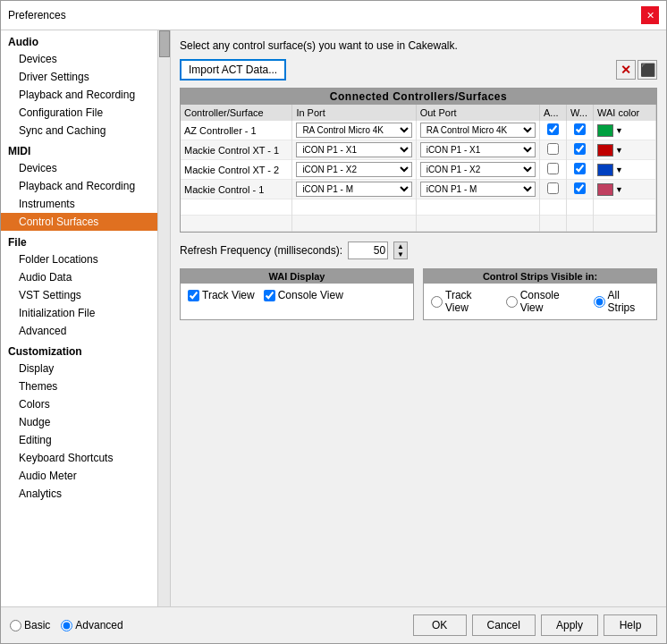 The height and width of the screenshot is (644, 667). I want to click on import-row: Import ACT Data... ✕ ⬛, so click(418, 70).